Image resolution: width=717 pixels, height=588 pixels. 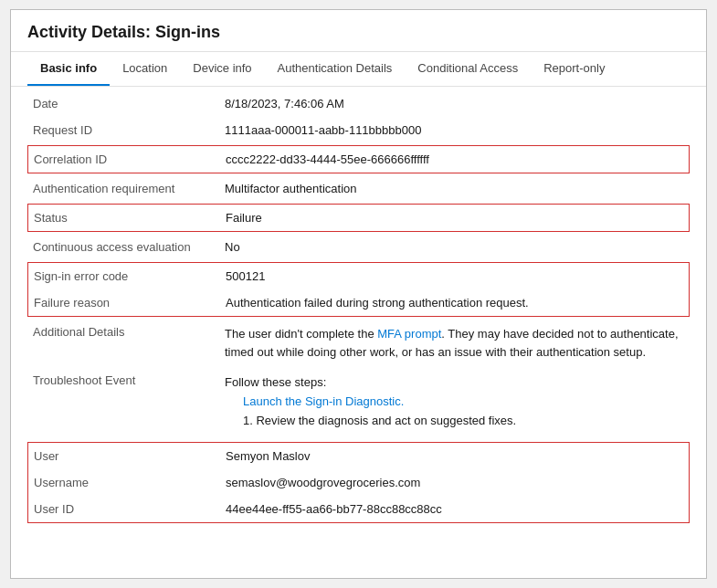 I want to click on troubleshoot-link: Launch the Sign-in Diagnostic., so click(x=464, y=402).